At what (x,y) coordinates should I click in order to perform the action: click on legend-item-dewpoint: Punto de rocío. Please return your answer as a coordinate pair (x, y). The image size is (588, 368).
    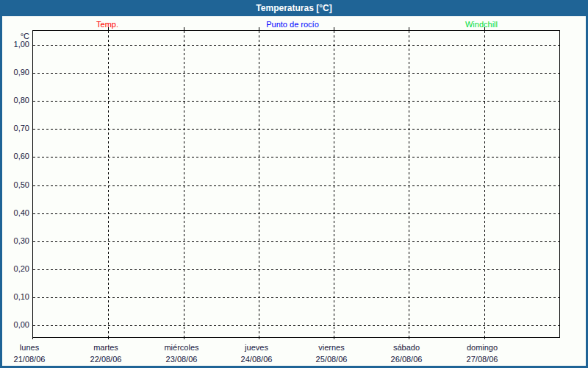
    Looking at the image, I should click on (293, 25).